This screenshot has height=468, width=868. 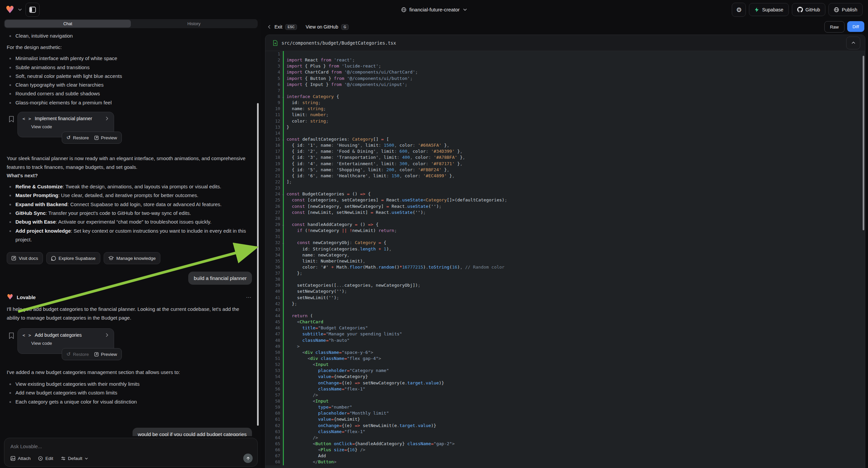 I want to click on esc-key-badge: ESC, so click(x=291, y=27).